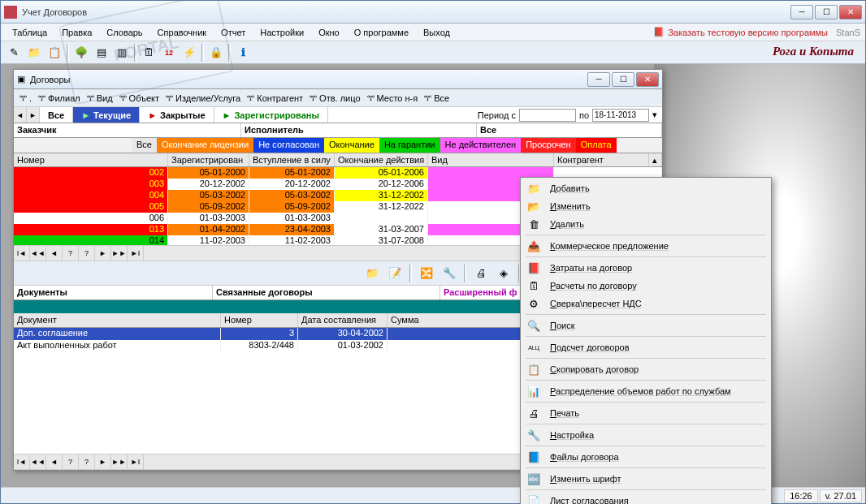 This screenshot has height=504, width=866. I want to click on nav-prev: ◄, so click(54, 253).